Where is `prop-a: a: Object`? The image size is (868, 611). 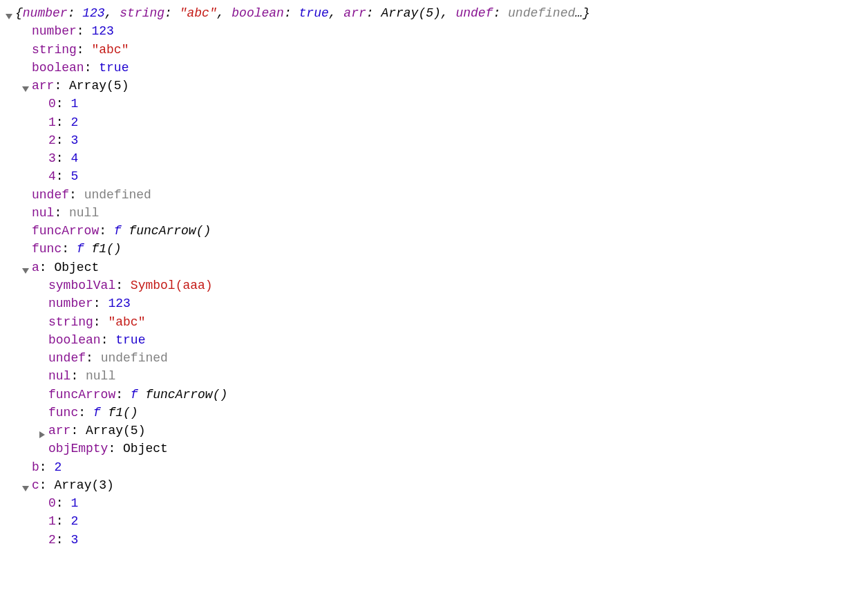 prop-a: a: Object is located at coordinates (434, 267).